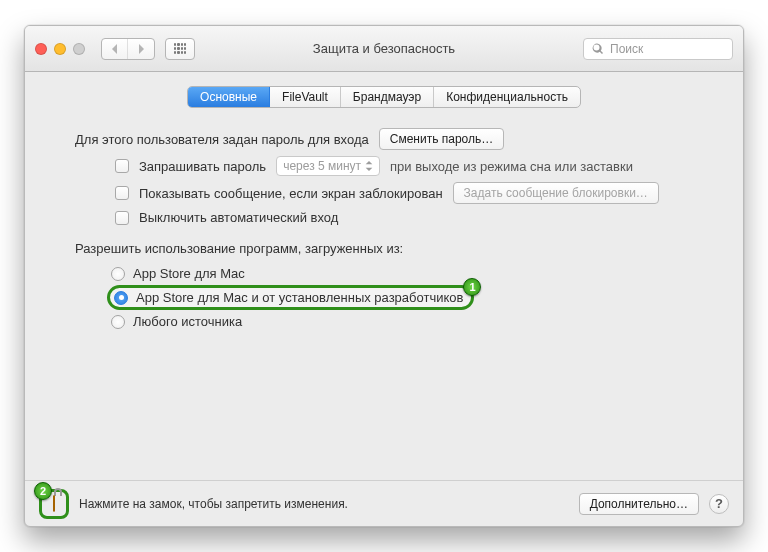  Describe the element at coordinates (238, 218) in the screenshot. I see `disable-autologin-label: Выключить автоматический вход` at that location.